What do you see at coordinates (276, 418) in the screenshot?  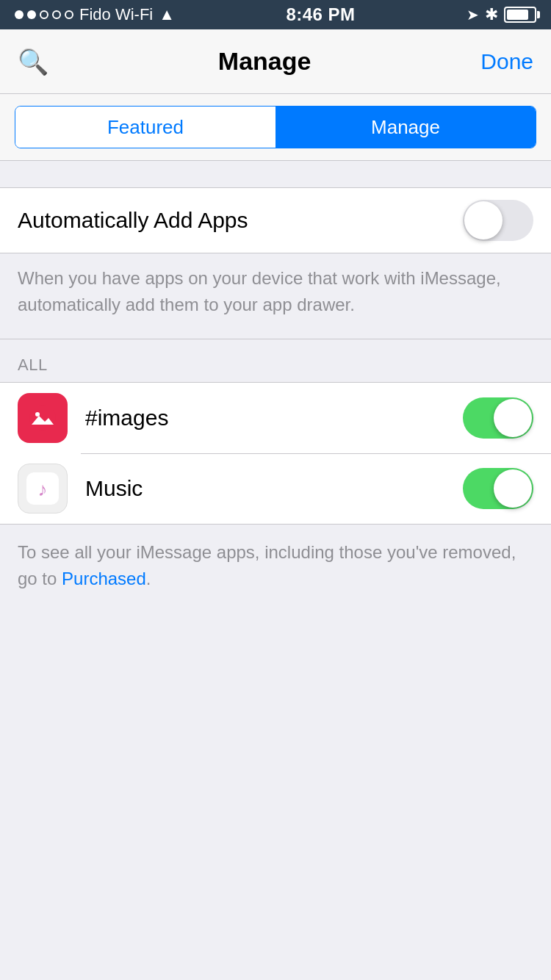 I see `app-row-images: #images` at bounding box center [276, 418].